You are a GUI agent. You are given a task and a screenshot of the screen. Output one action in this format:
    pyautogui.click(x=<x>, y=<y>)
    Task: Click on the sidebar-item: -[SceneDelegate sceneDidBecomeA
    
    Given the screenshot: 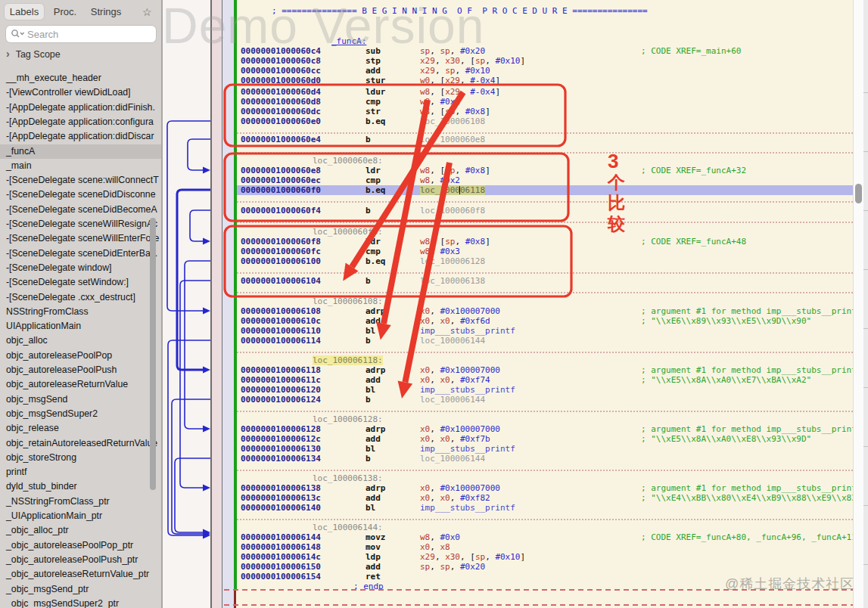 What is the action you would take?
    pyautogui.click(x=82, y=210)
    